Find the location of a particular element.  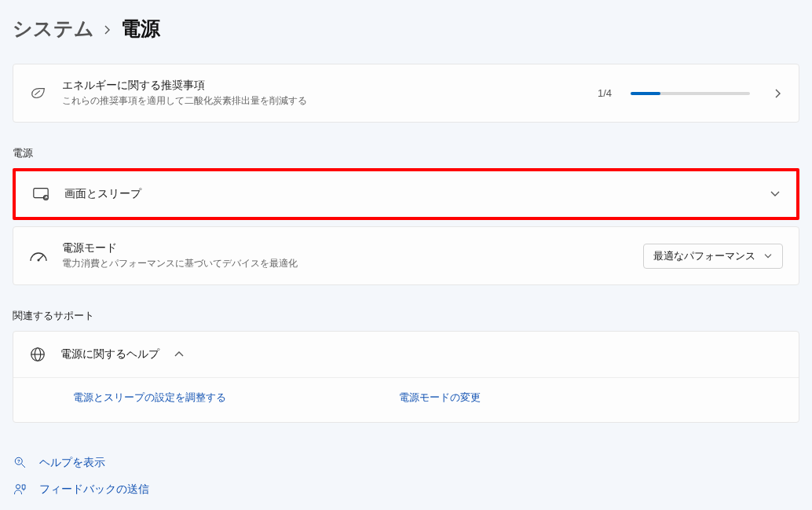

screen-and-sleep-row: 画面とスリープ is located at coordinates (406, 194).